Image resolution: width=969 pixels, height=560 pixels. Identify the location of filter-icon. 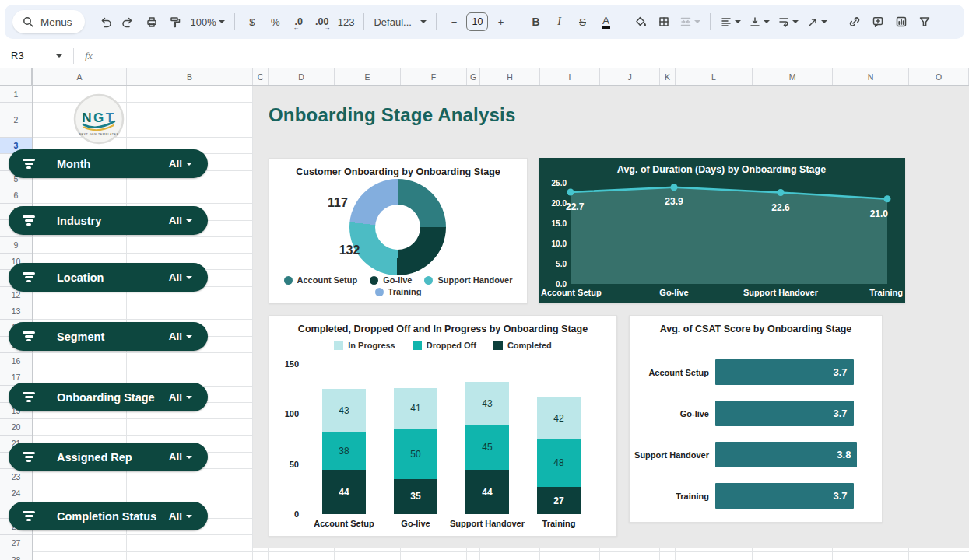
(29, 163).